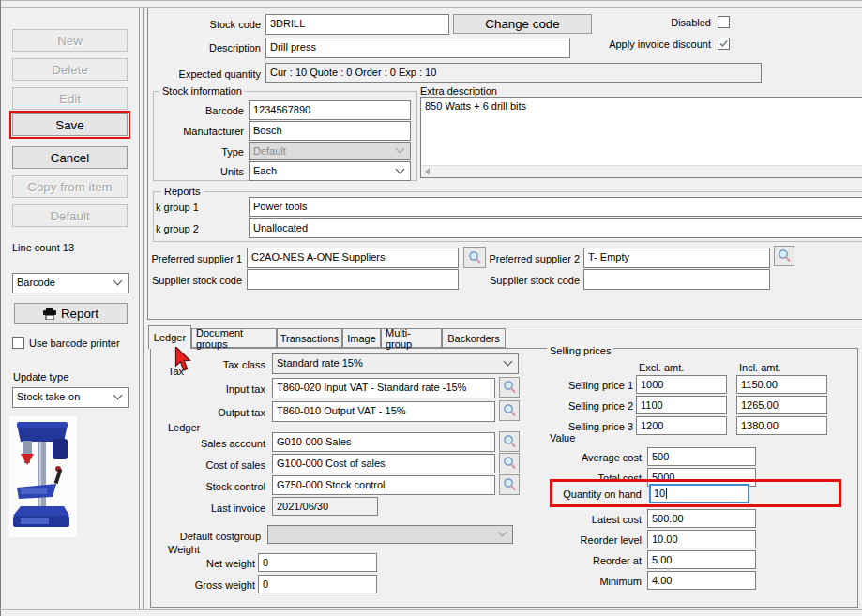  I want to click on ledger-group-title: Ledger, so click(184, 428).